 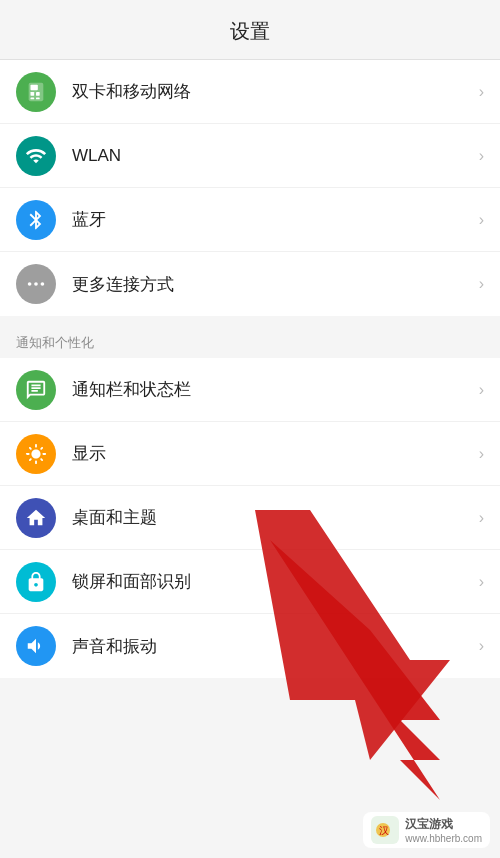 I want to click on page-title: 设置, so click(x=250, y=30).